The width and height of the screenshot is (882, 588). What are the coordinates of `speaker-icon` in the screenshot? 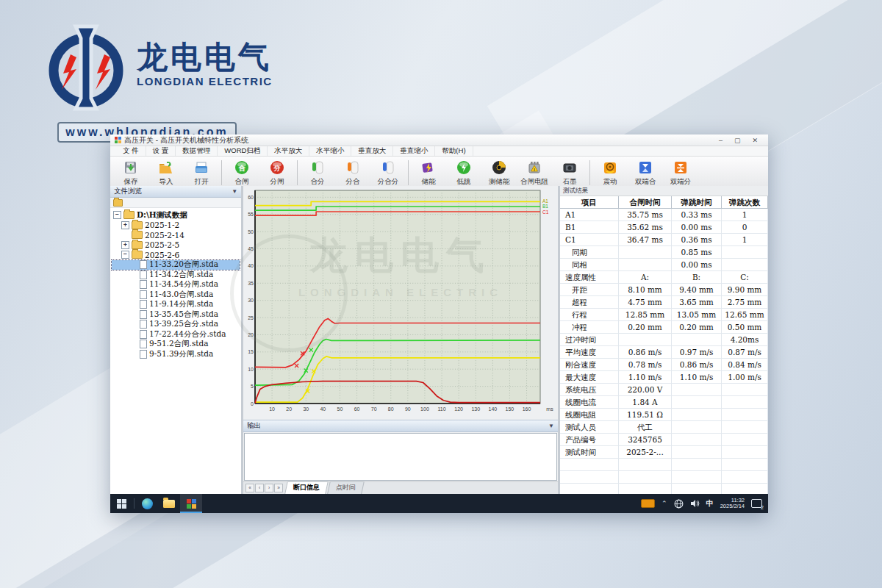 It's located at (695, 503).